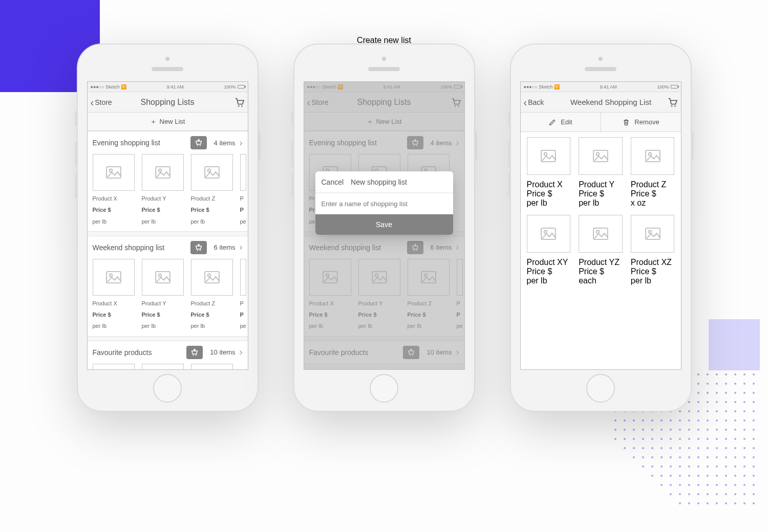 The height and width of the screenshot is (532, 768). Describe the element at coordinates (243, 198) in the screenshot. I see `product-name: P` at that location.